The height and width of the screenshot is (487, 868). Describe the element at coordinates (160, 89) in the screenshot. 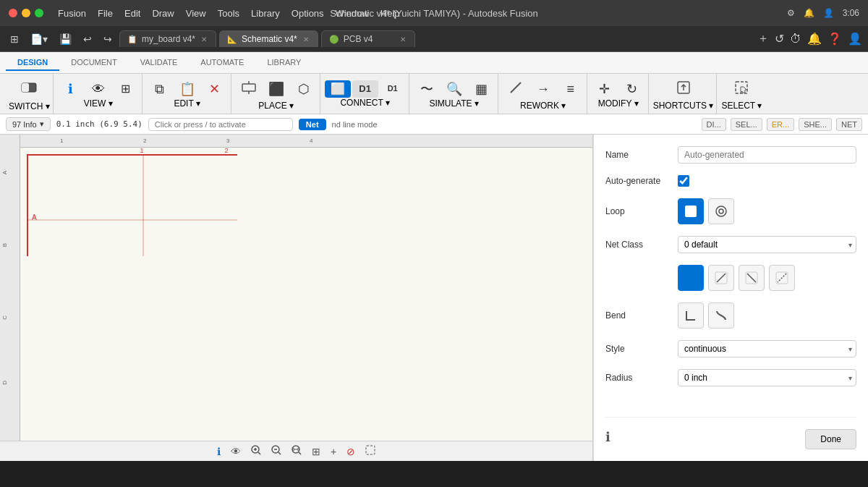

I see `copy-button: ⧉` at that location.